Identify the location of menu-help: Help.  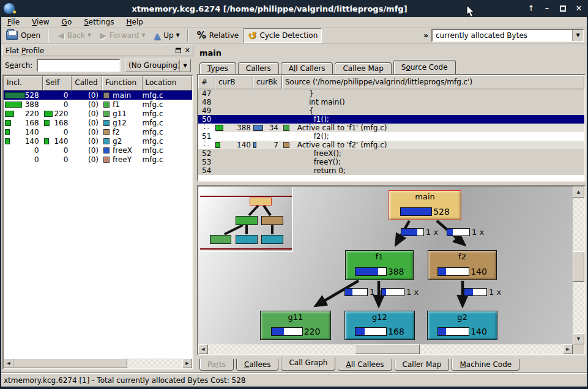
(135, 22).